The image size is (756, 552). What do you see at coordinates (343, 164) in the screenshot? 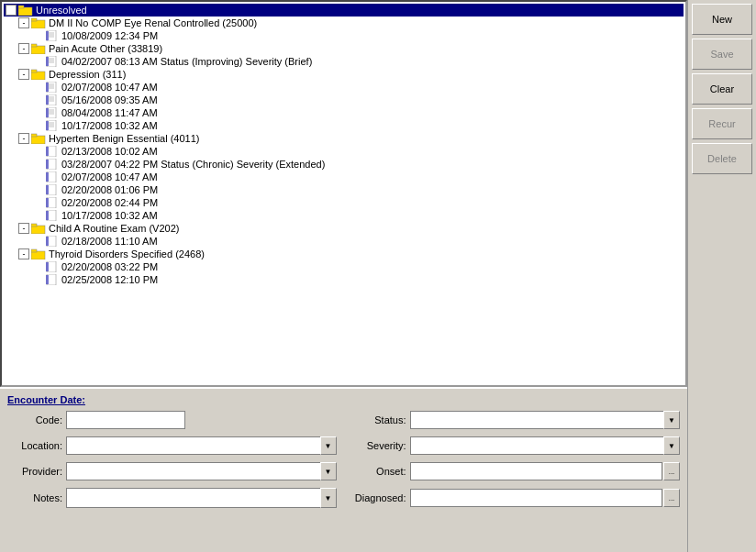
I see `tree-item-hyp-2: 03/28/2007 04:22 PM Status (Chronic) Sev…` at bounding box center [343, 164].